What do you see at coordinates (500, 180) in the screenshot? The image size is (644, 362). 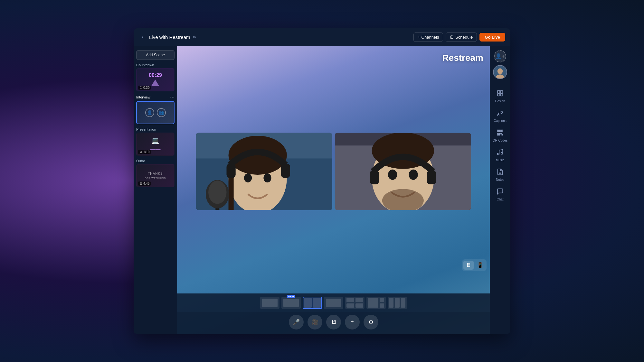 I see `notes-label: Notes` at bounding box center [500, 180].